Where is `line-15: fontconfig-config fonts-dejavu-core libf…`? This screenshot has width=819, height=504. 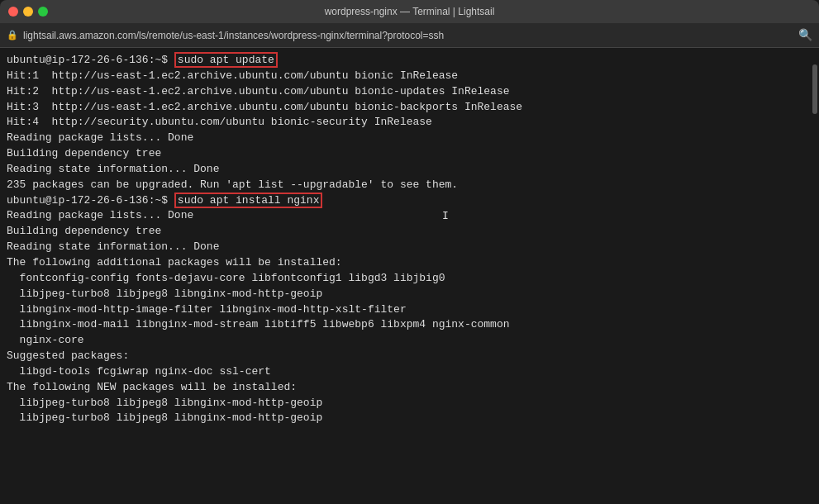 line-15: fontconfig-config fonts-dejavu-core libf… is located at coordinates (226, 278).